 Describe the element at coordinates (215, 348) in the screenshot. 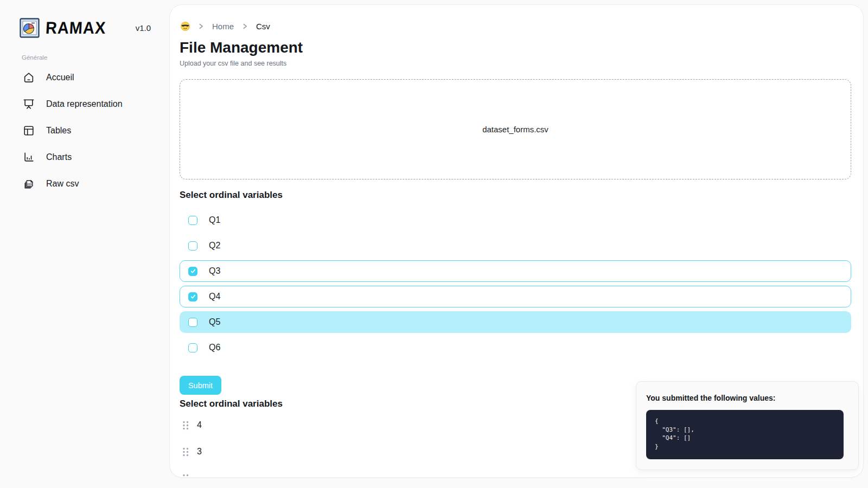

I see `option-label: Q6` at that location.